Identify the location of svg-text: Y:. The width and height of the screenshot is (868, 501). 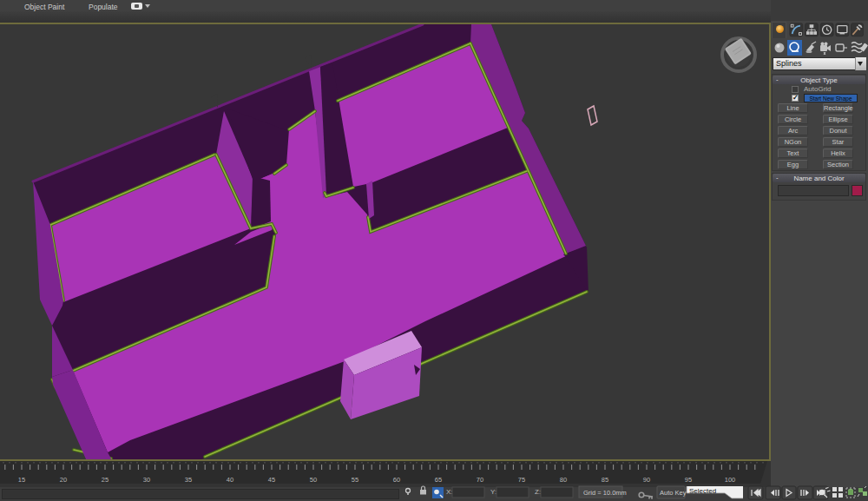
(493, 491).